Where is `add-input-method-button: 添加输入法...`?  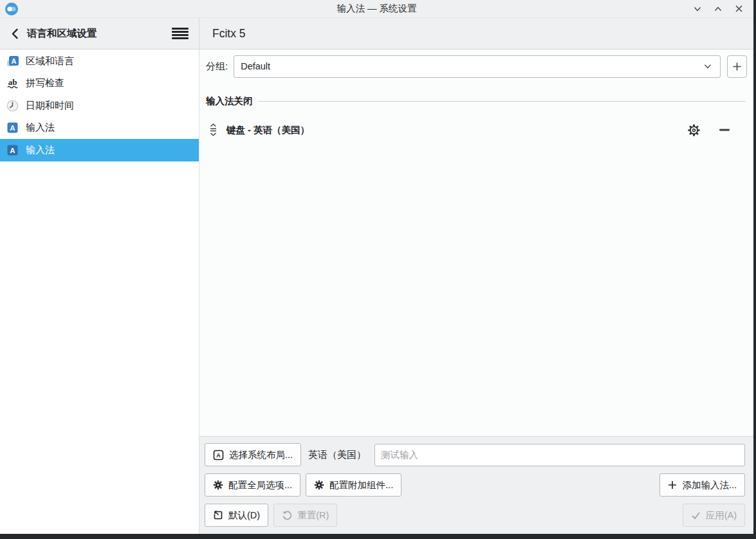
add-input-method-button: 添加输入法... is located at coordinates (703, 485).